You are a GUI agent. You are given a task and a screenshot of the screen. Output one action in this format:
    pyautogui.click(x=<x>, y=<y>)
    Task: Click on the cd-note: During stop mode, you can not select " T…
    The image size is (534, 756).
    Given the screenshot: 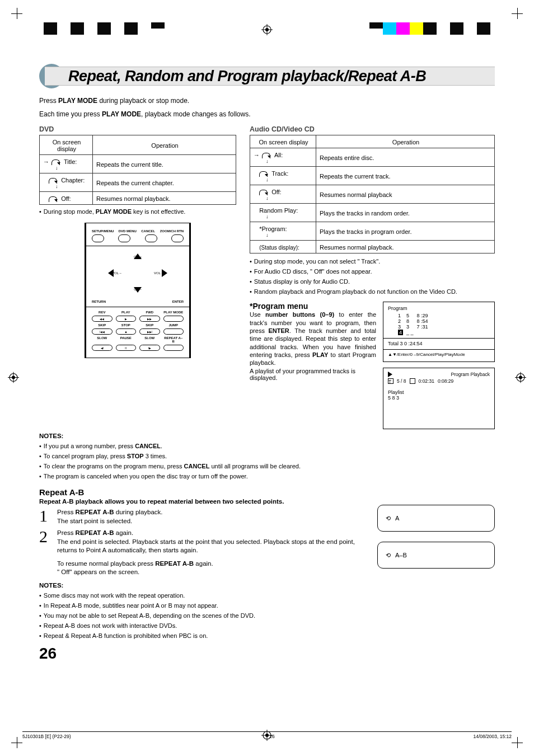 What is the action you would take?
    pyautogui.click(x=372, y=261)
    